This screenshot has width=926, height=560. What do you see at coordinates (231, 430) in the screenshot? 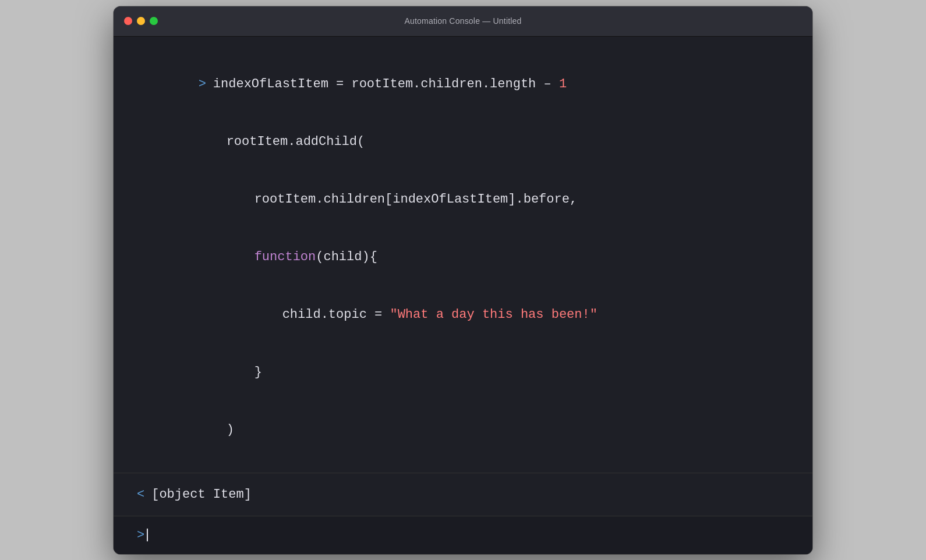
I see `code-text-7: )` at bounding box center [231, 430].